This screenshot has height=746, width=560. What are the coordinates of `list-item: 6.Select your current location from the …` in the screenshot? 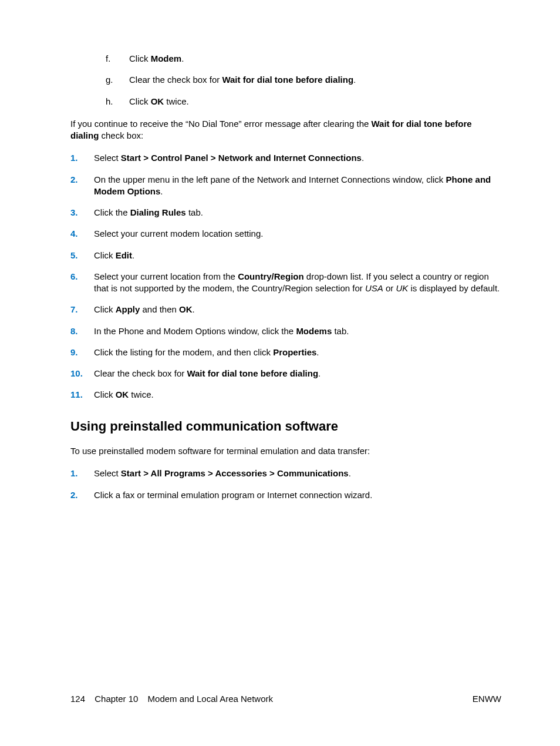 It's located at (286, 283).